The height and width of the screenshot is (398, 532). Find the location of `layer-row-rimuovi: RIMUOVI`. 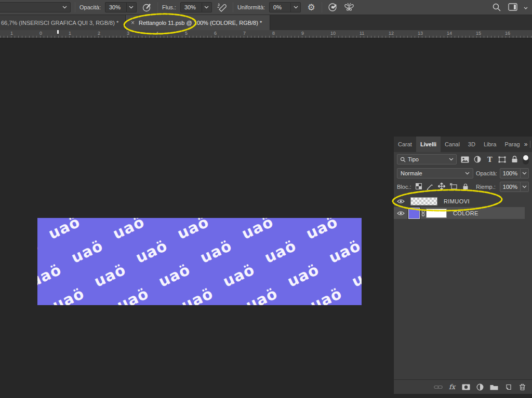

layer-row-rimuovi: RIMUOVI is located at coordinates (463, 201).